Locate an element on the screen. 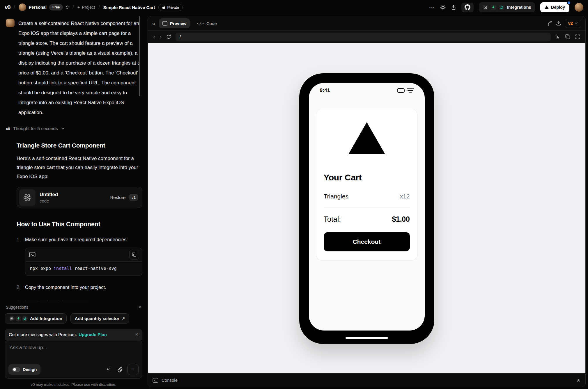  user-avatar is located at coordinates (579, 7).